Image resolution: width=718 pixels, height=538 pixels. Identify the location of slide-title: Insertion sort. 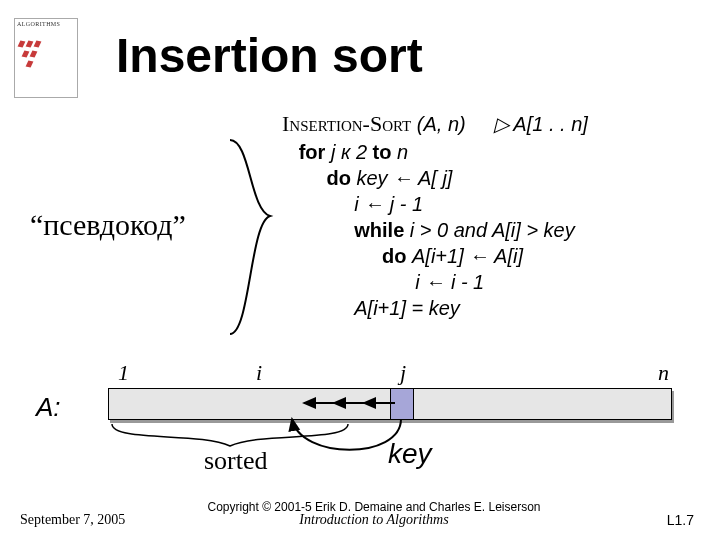
(270, 56).